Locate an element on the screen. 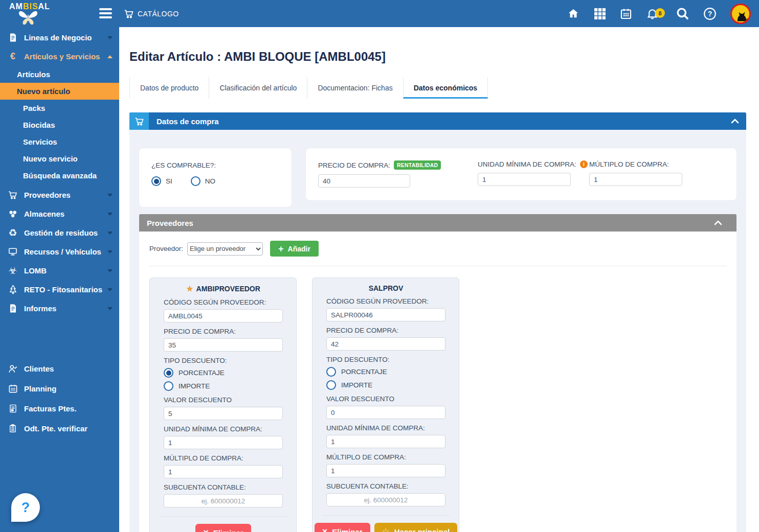 This screenshot has height=532, width=759. help-circle-icon: ? is located at coordinates (710, 14).